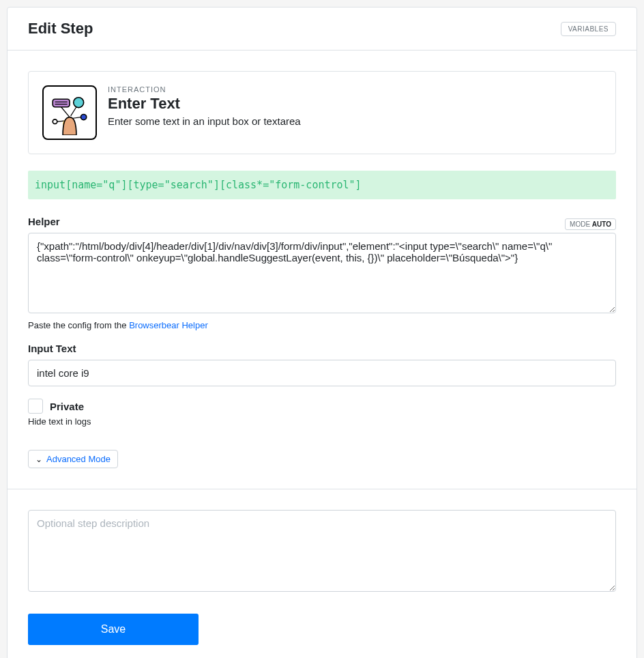 This screenshot has width=644, height=658. I want to click on card-header: Edit Step VARIABLES, so click(322, 29).